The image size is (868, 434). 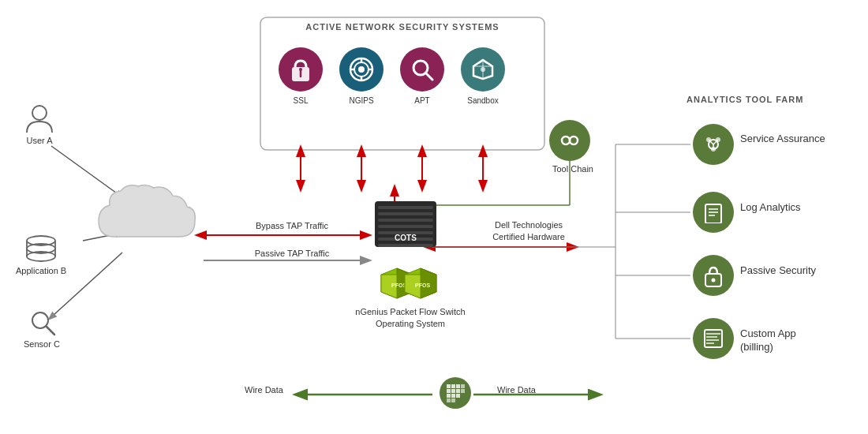 What do you see at coordinates (778, 270) in the screenshot?
I see `passive-security-label: Passive Security` at bounding box center [778, 270].